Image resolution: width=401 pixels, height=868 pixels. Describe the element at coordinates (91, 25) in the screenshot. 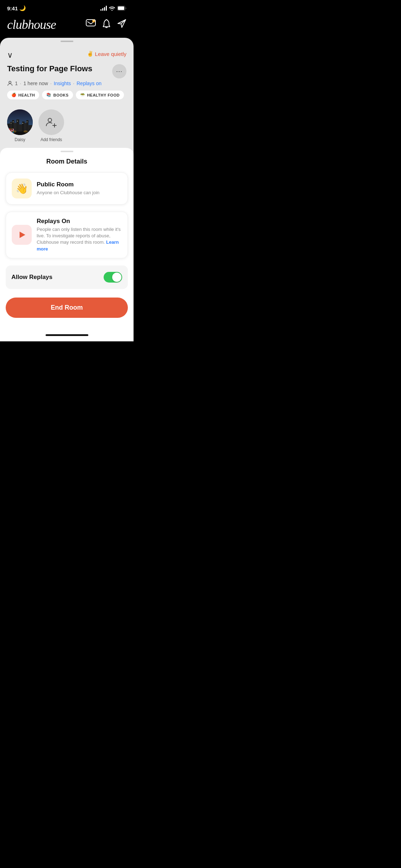

I see `message-button` at that location.